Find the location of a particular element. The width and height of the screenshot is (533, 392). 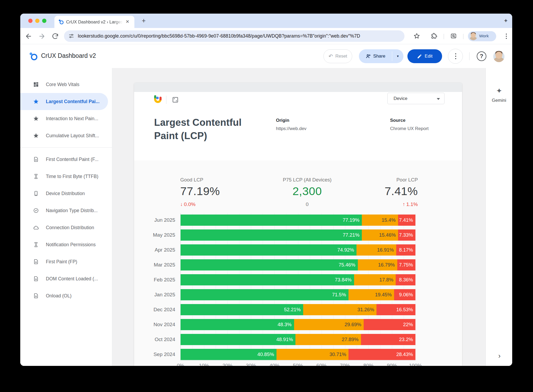

bar-segment-needs-improvement: 30.71% is located at coordinates (312, 354).